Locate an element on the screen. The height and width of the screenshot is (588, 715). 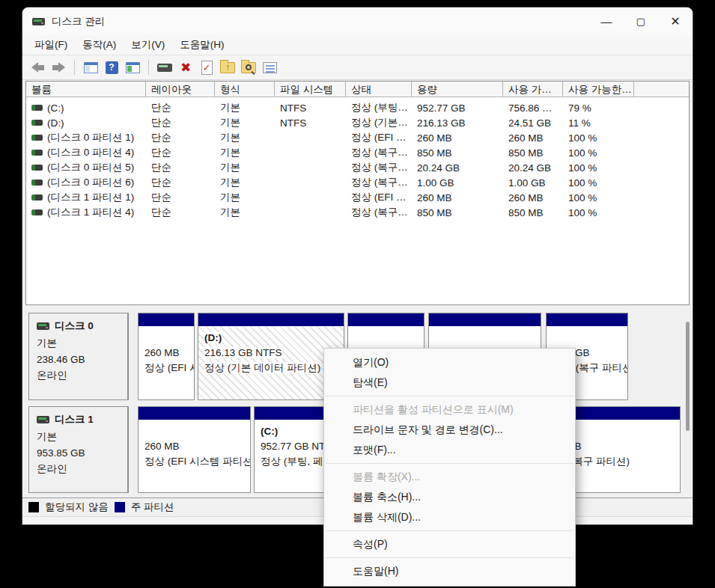
disk-name: 디스크 1 is located at coordinates (74, 420).